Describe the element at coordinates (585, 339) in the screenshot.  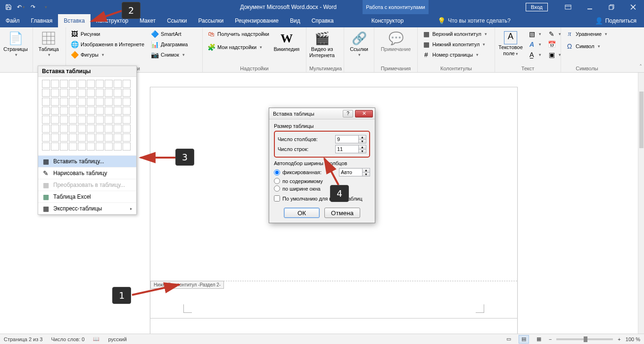
I see `zoom-slider` at that location.